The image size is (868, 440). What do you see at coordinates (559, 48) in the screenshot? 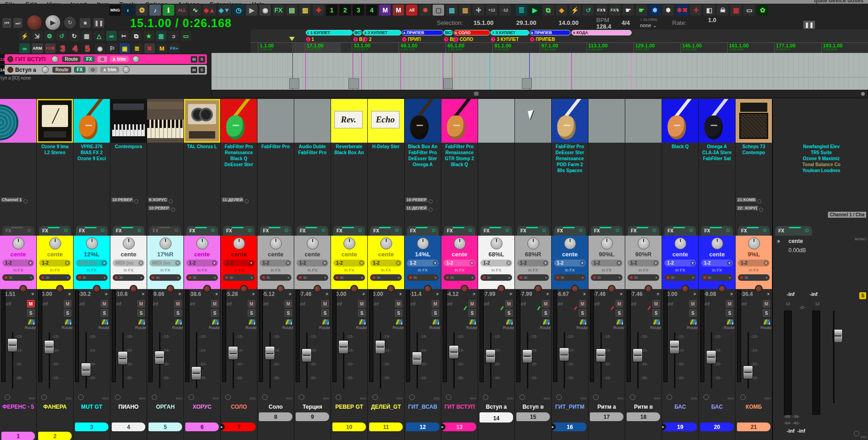
I see `ruler-ticks: 1.1.00 0:00,00 17.1.00 0:29,906 33.1.00 …` at bounding box center [559, 48].